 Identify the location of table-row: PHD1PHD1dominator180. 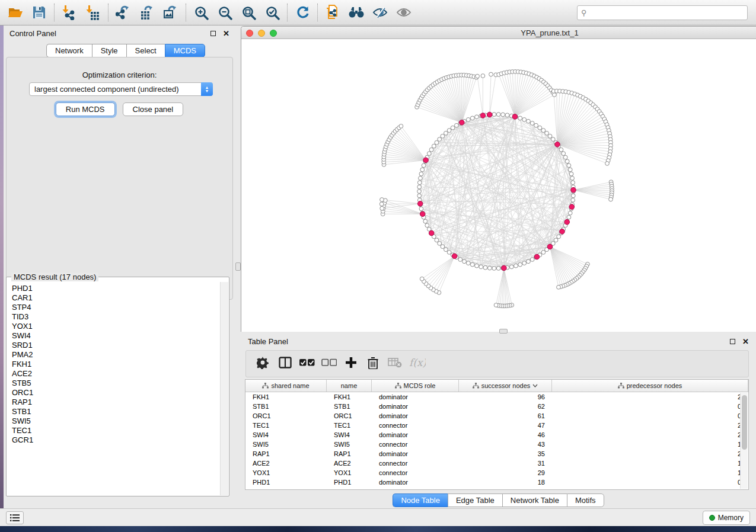
(497, 482).